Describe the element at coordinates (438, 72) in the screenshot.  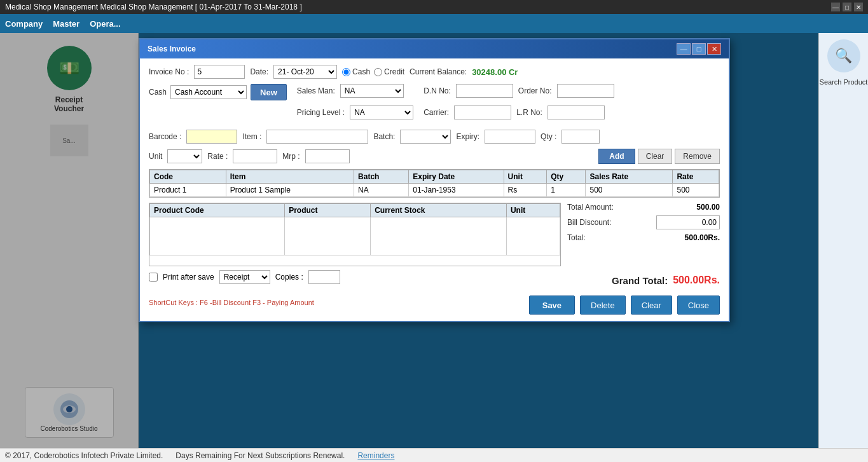
I see `current-balance-label: Current Balance:` at that location.